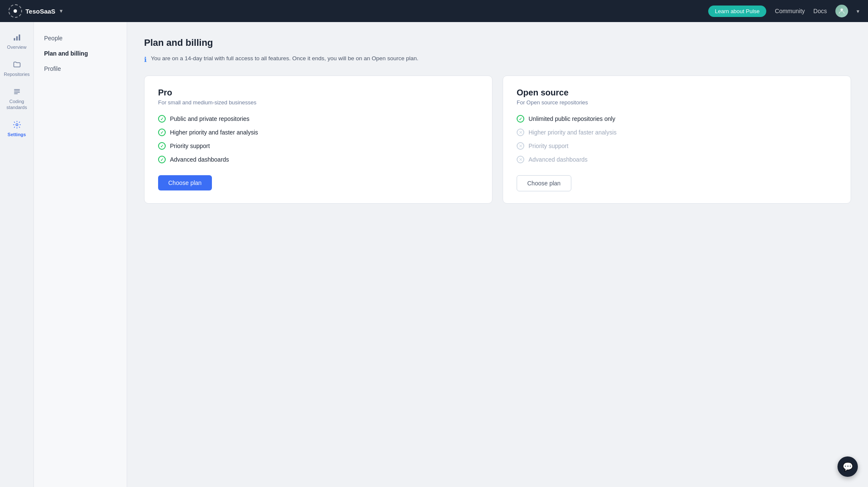 Image resolution: width=868 pixels, height=487 pixels. What do you see at coordinates (498, 43) in the screenshot?
I see `page-title: Plan and billing` at bounding box center [498, 43].